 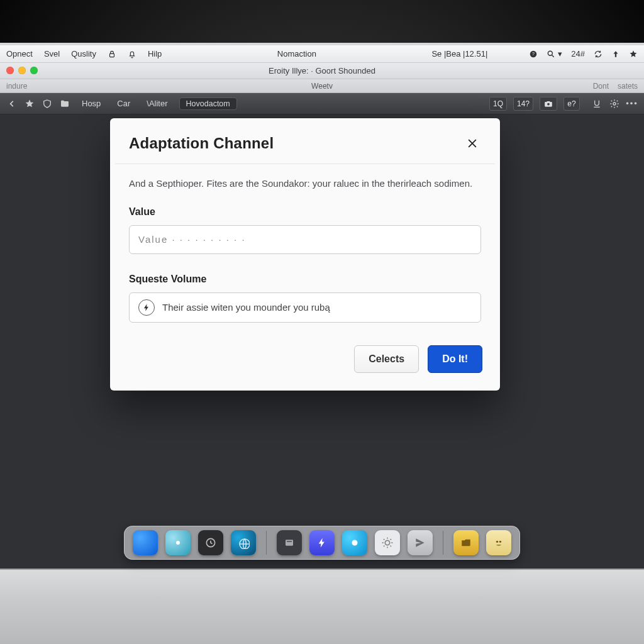 I want to click on menu-item-svel: Svel, so click(x=52, y=54).